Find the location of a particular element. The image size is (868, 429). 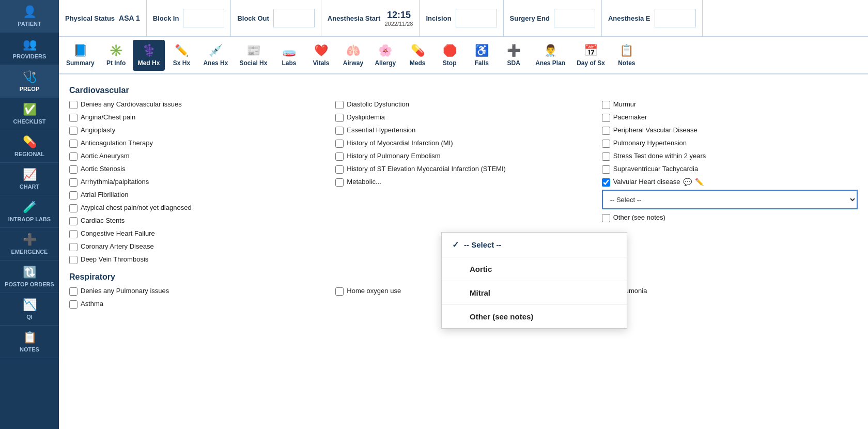

hx-stemi-label: History of ST Elevation Myocardial Infar… is located at coordinates (426, 170).